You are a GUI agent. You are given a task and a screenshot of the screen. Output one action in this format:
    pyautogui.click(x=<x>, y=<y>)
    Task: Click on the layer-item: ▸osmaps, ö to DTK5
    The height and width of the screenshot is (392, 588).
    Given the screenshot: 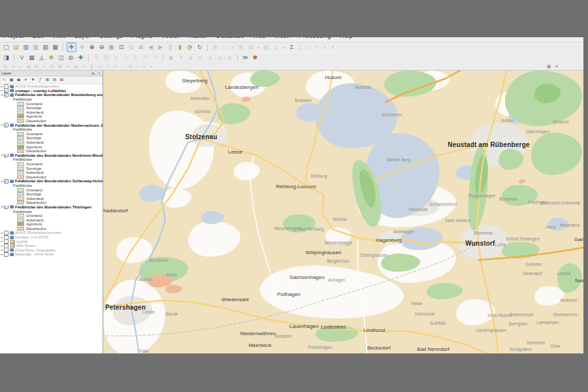 What is the action you would take?
    pyautogui.click(x=51, y=238)
    